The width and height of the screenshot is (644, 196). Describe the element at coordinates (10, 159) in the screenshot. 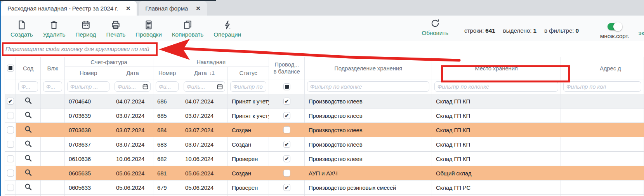

I see `row-select-cell` at that location.